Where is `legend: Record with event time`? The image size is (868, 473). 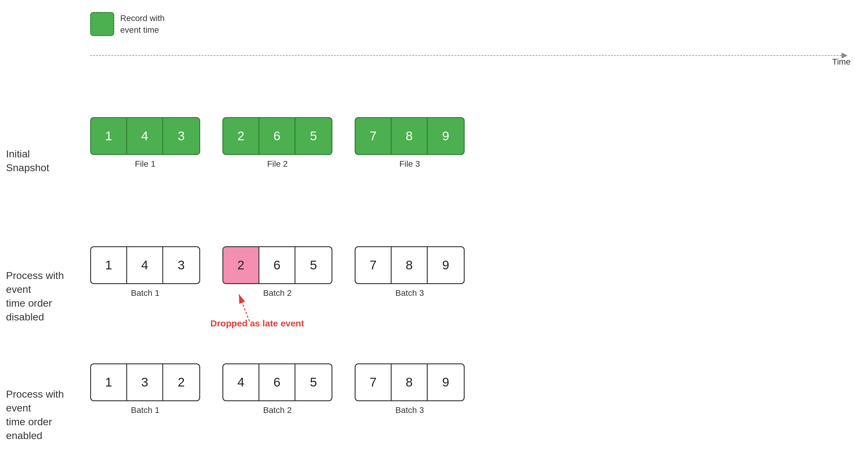 legend: Record with event time is located at coordinates (127, 24).